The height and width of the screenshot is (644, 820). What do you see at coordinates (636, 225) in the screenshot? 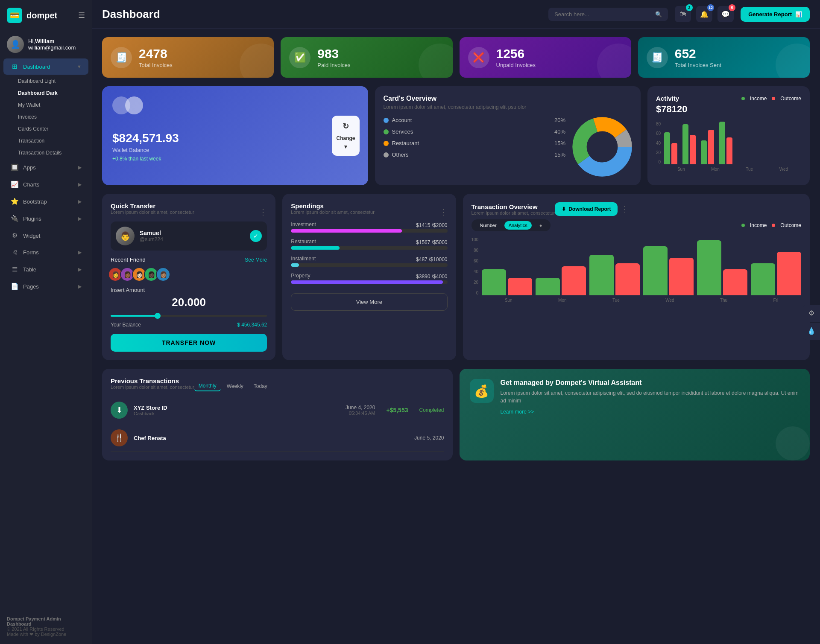
I see `tx-legend: Number Analytics ● Income Outcome` at bounding box center [636, 225].